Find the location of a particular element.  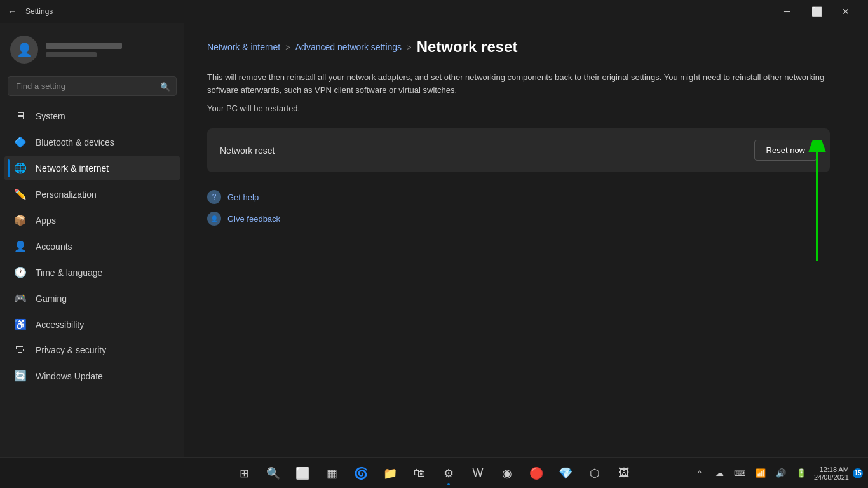

title-bar: ← Settings ─ ⬜ ✕ is located at coordinates (434, 11).